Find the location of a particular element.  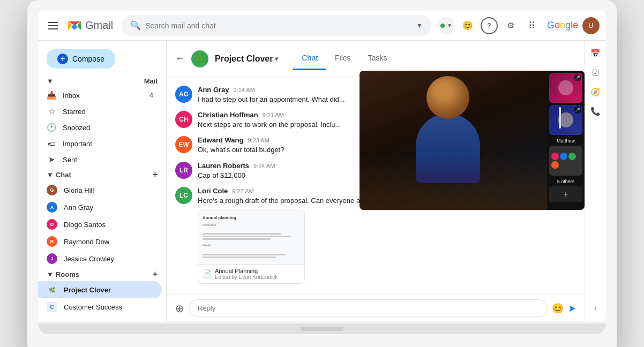

sidebar-item-important: 🏷 Important is located at coordinates (100, 144).